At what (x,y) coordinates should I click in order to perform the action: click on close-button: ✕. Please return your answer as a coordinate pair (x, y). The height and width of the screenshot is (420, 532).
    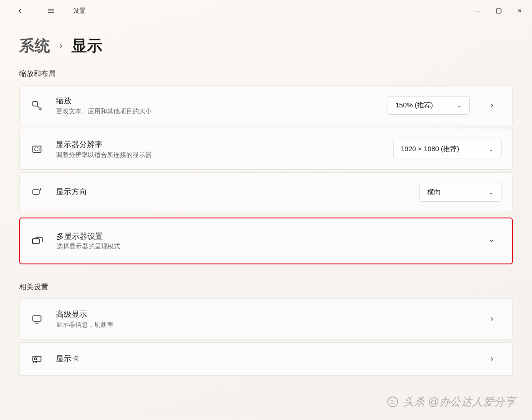
    Looking at the image, I should click on (520, 11).